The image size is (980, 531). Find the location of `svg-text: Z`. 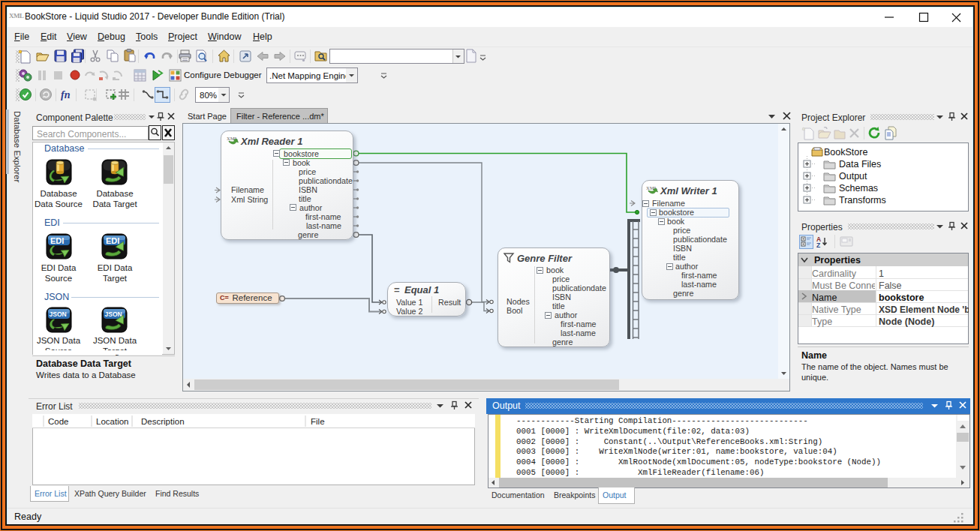

svg-text: Z is located at coordinates (818, 245).